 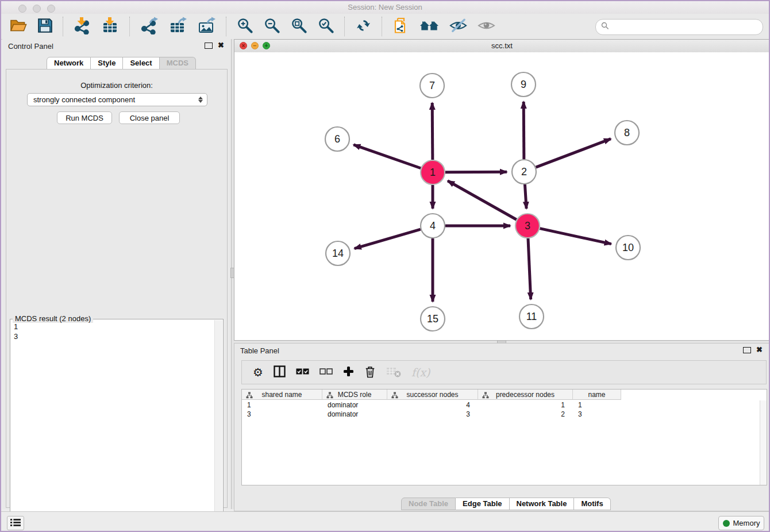 What do you see at coordinates (532, 317) in the screenshot?
I see `graph-node-11: 11` at bounding box center [532, 317].